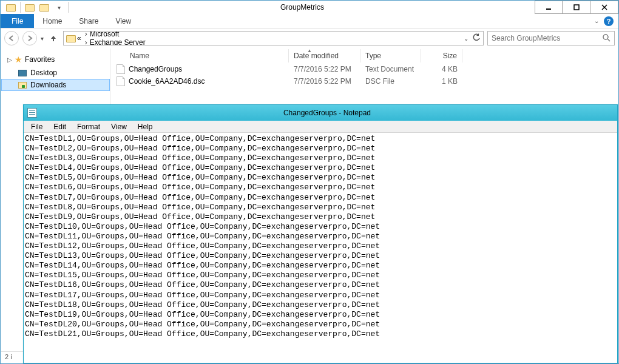 The width and height of the screenshot is (619, 364). Describe the element at coordinates (364, 56) in the screenshot. I see `column-headers: Name Date modified Type Size` at that location.